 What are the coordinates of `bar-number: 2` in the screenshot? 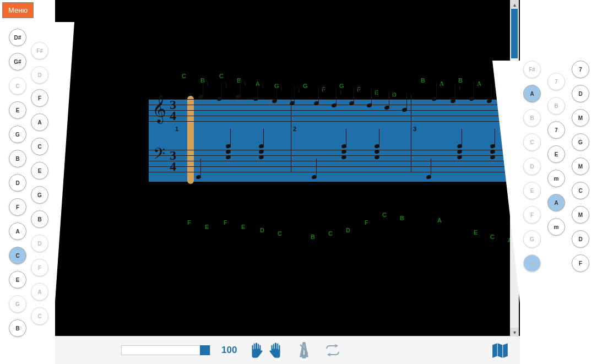 It's located at (295, 129).